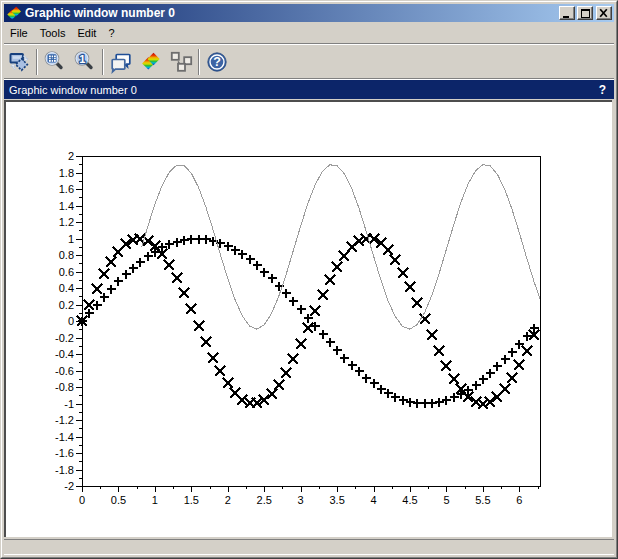 Image resolution: width=618 pixels, height=559 pixels. Describe the element at coordinates (64, 470) in the screenshot. I see `svg-text: -1.8` at that location.